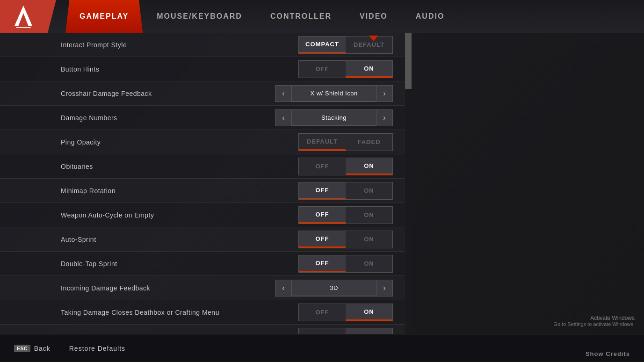  What do you see at coordinates (408, 61) in the screenshot?
I see `scrollbar-thumb` at bounding box center [408, 61].